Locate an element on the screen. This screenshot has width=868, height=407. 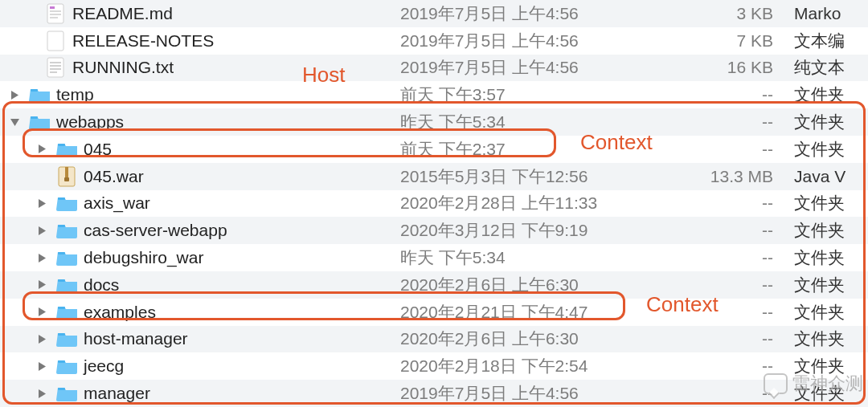
name-cell: examples is located at coordinates (200, 312).